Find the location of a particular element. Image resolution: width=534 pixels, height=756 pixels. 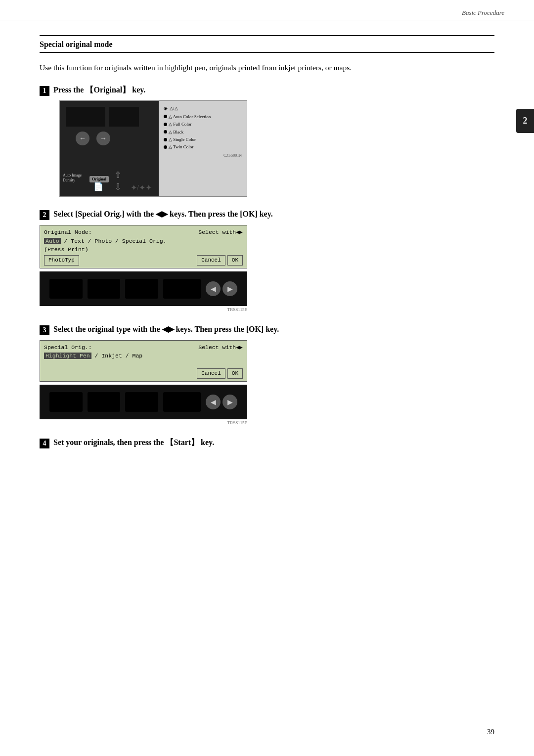

image-code-1: CZSS001N is located at coordinates (203, 156).